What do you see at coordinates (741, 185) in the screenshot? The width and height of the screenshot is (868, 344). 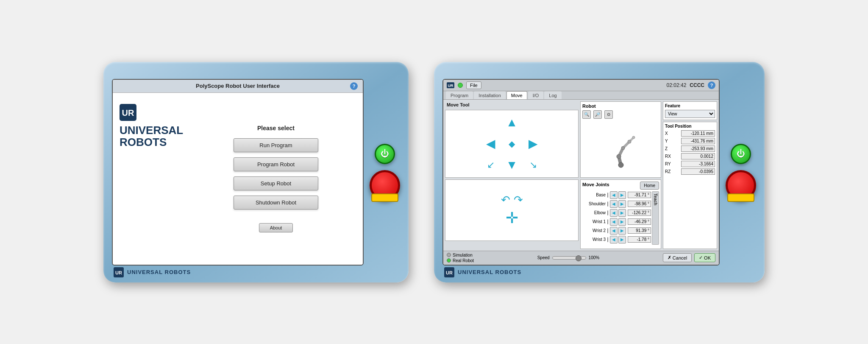 I see `right-emergency-stop` at bounding box center [741, 185].